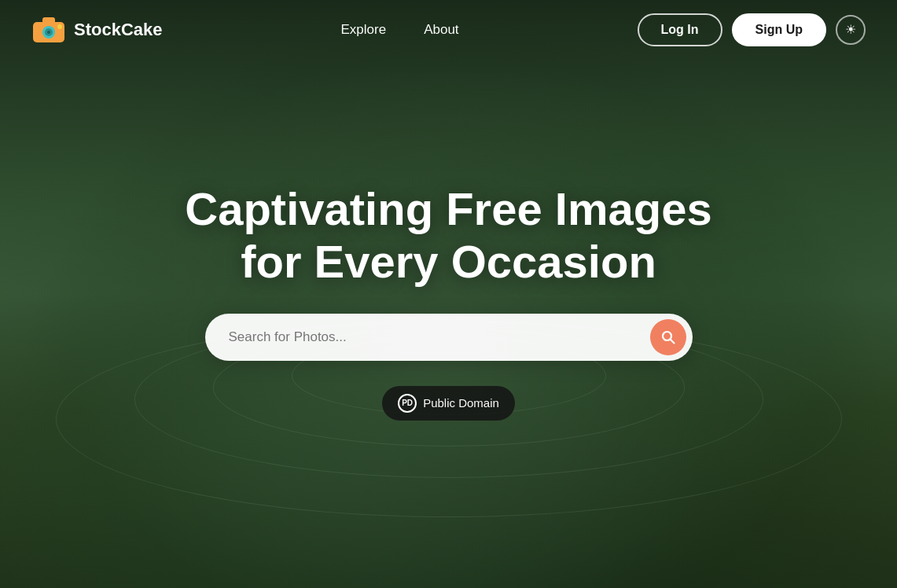 This screenshot has width=897, height=588. Describe the element at coordinates (49, 30) in the screenshot. I see `logo-icon` at that location.